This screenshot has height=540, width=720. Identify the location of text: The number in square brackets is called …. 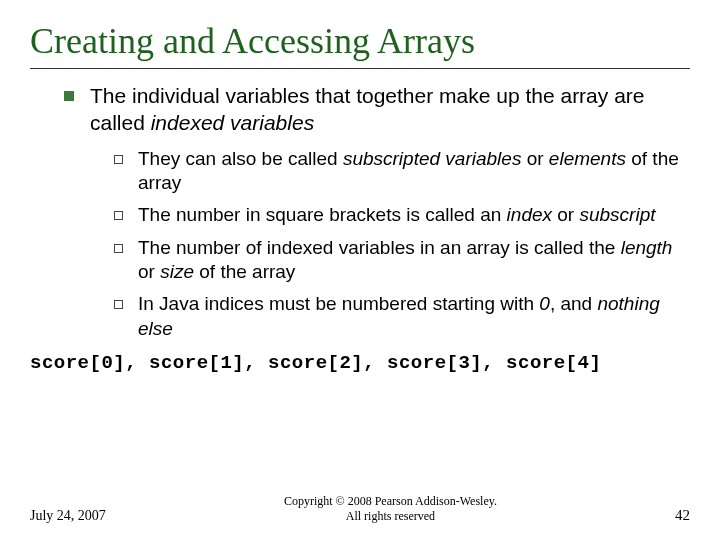
(322, 214).